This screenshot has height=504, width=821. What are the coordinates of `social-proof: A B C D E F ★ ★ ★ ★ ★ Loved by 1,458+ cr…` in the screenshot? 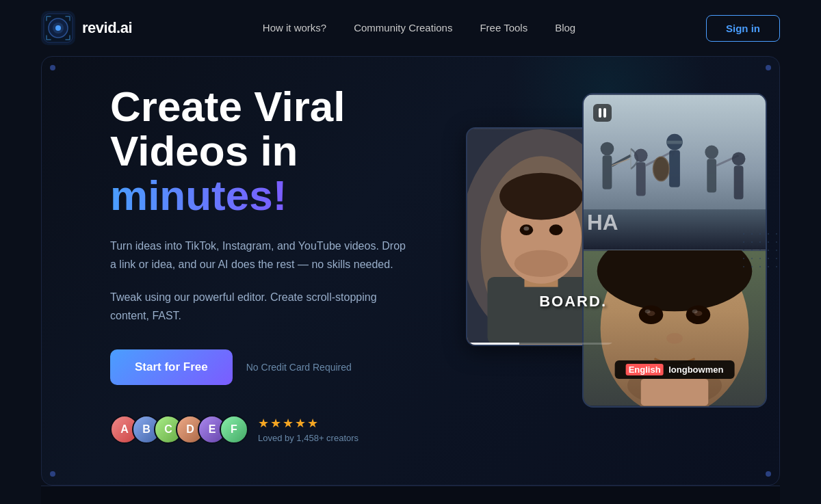 It's located at (288, 429).